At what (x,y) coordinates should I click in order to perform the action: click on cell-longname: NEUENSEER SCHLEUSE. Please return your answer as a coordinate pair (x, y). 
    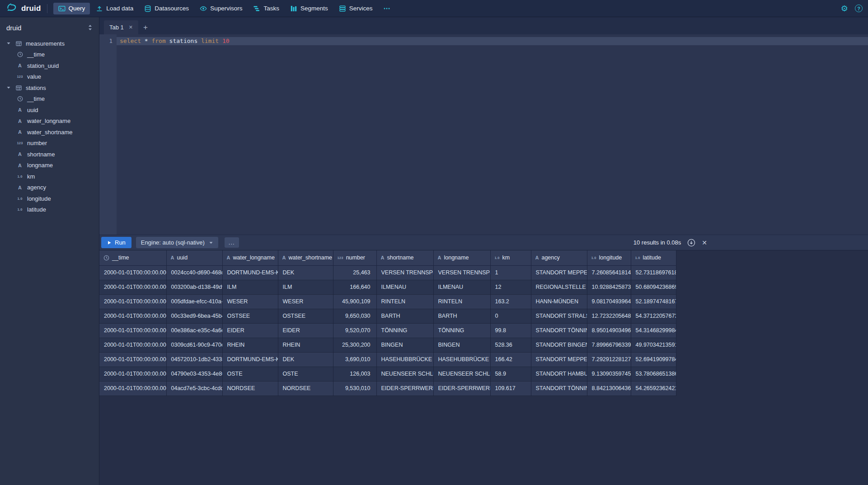
    Looking at the image, I should click on (462, 374).